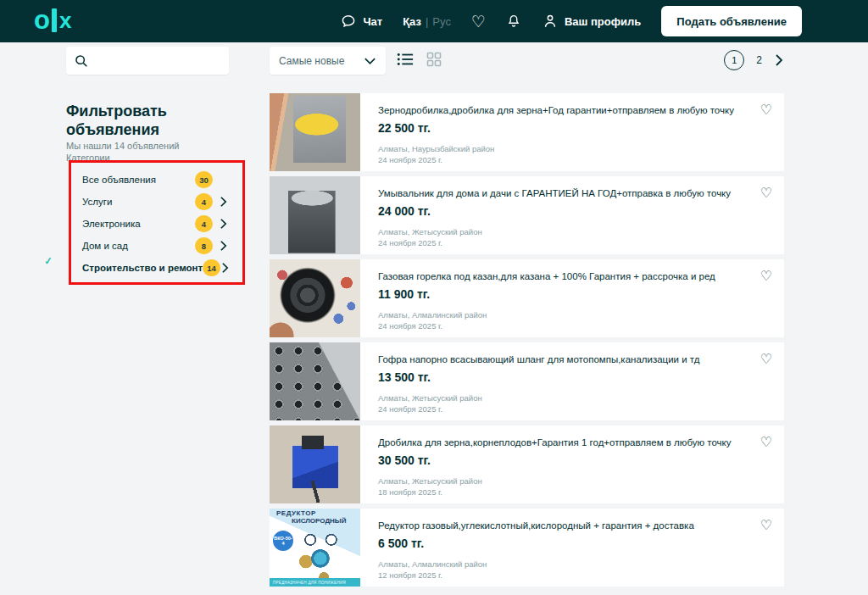 This screenshot has height=595, width=868. What do you see at coordinates (319, 520) in the screenshot?
I see `thumbnail-text: КИСЛОРОДНЫЙ` at bounding box center [319, 520].